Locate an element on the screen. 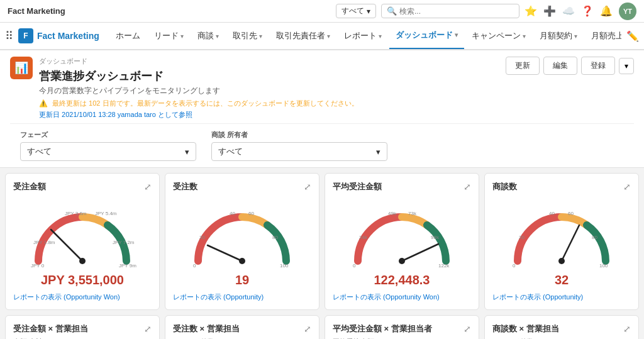 The height and width of the screenshot is (339, 644). card-revenue-header: 受注金額 ⤢ is located at coordinates (82, 187).